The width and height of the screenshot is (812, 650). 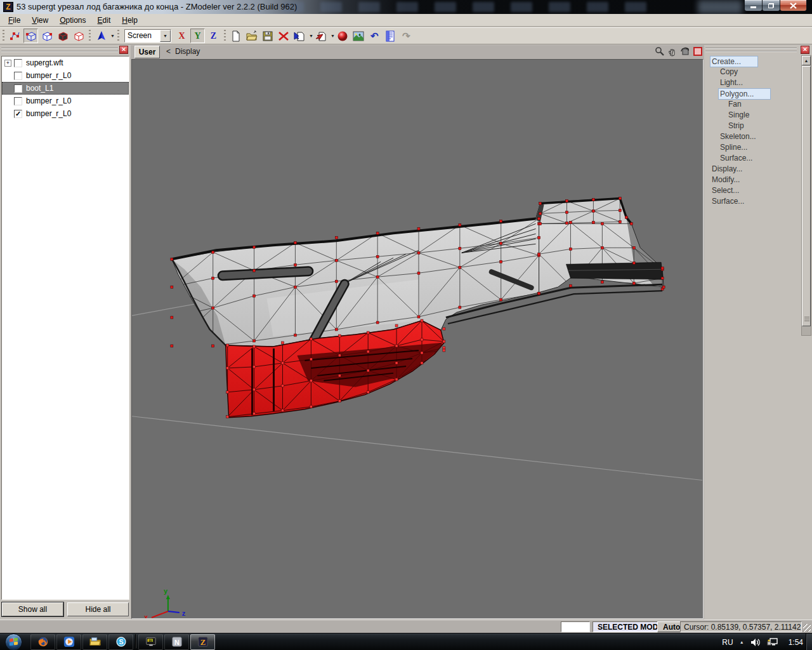 I want to click on poly-mode-button, so click(x=62, y=36).